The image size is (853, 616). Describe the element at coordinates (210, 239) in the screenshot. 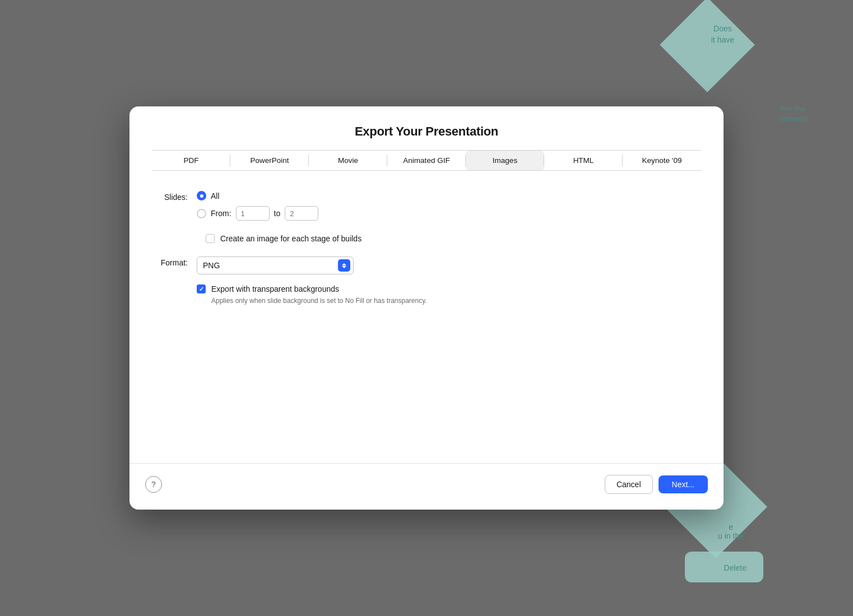

I see `builds-checkbox` at that location.